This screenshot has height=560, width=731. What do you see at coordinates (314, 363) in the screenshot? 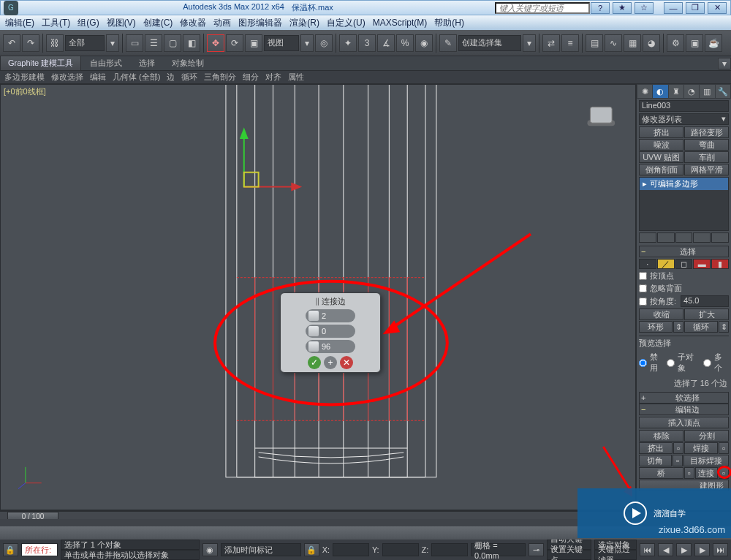
I see `caddy-ok-button: ✓` at bounding box center [314, 363].